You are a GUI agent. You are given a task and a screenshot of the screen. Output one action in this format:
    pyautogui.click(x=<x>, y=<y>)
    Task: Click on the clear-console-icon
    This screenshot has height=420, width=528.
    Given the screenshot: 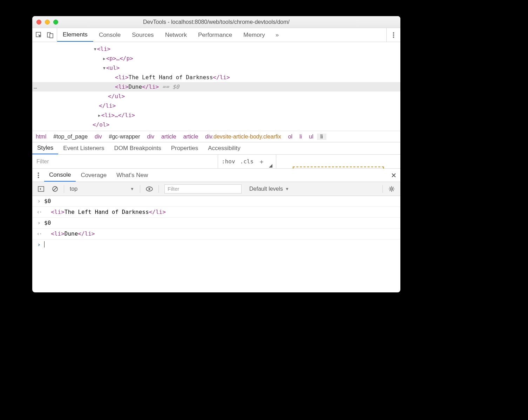 What is the action you would take?
    pyautogui.click(x=55, y=189)
    